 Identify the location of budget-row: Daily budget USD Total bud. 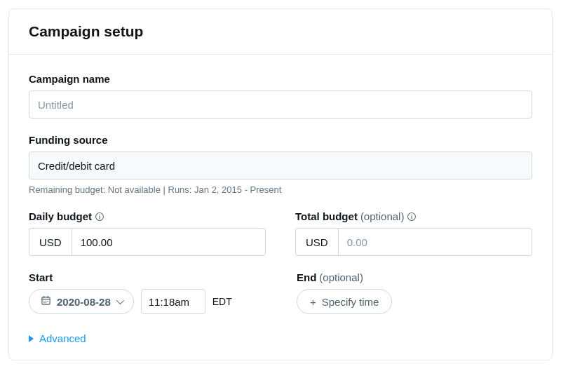
(280, 233).